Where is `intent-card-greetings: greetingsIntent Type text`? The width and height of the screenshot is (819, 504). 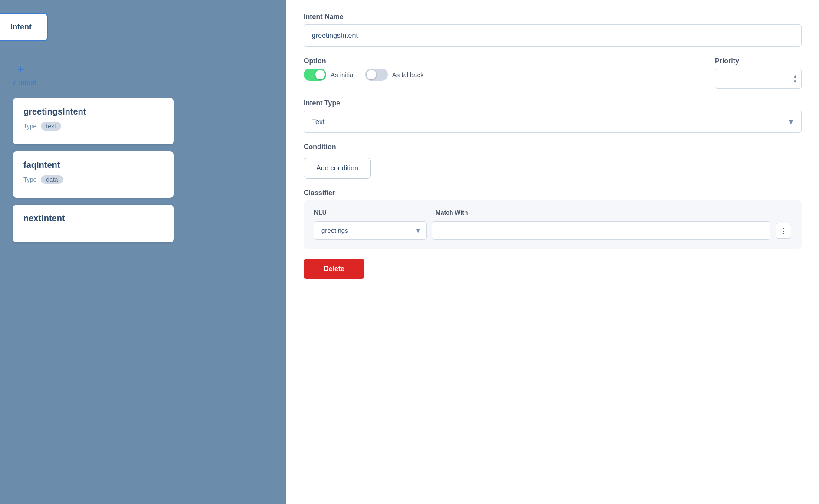
intent-card-greetings: greetingsIntent Type text is located at coordinates (93, 121).